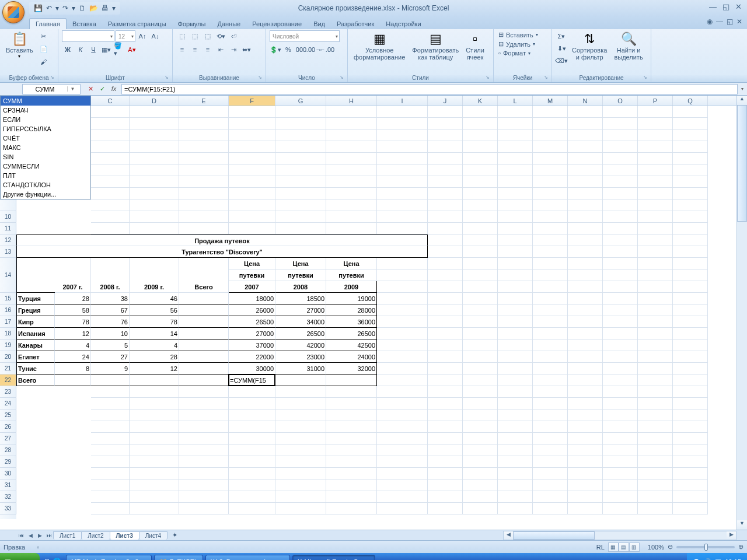 This screenshot has width=747, height=560. I want to click on office-button, so click(13, 12).